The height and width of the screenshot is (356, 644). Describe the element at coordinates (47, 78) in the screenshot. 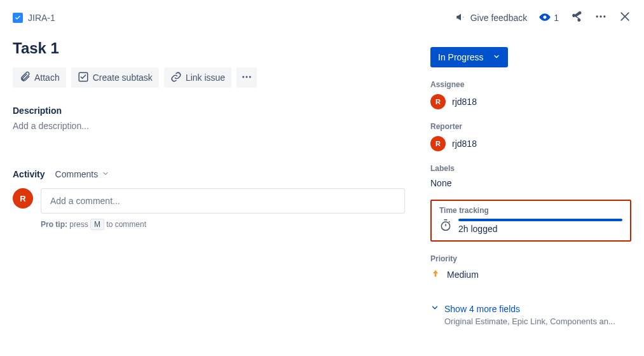

I see `attach-label: Attach` at that location.